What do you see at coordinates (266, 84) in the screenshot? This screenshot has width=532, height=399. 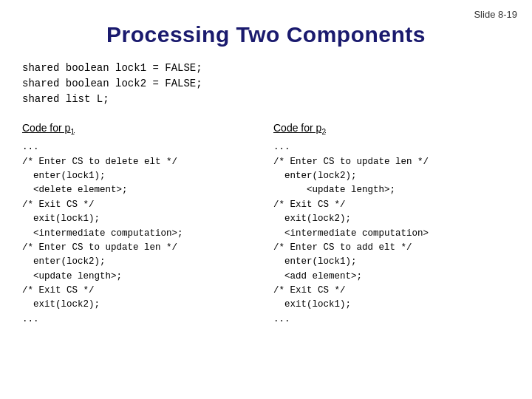 I see `shared-var-line2: shared boolean lock2 = FALSE;` at bounding box center [266, 84].